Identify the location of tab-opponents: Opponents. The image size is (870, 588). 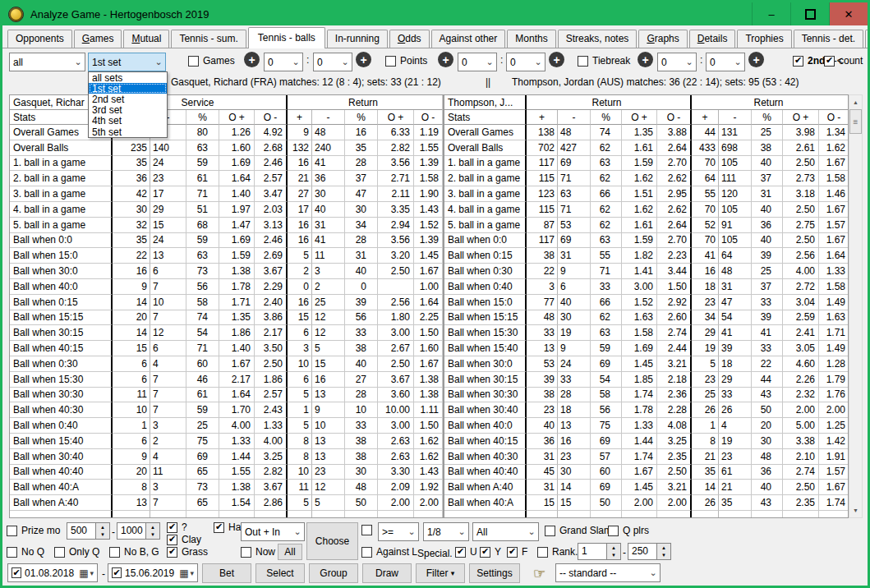
(39, 39).